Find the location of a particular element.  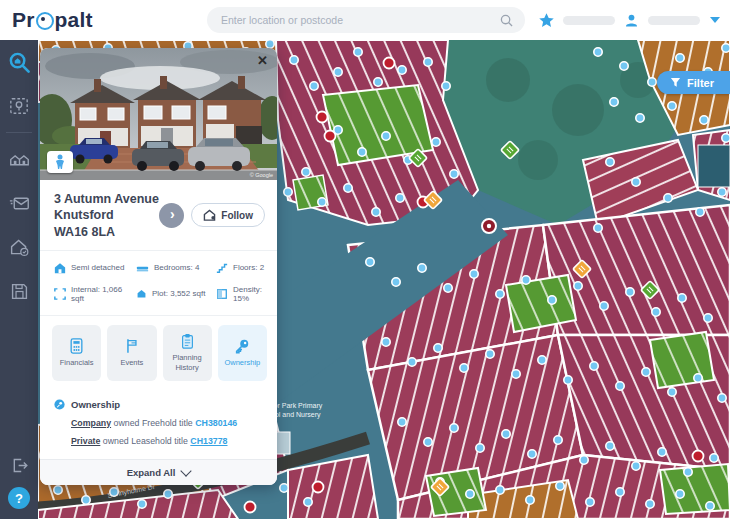

streetview-scene is located at coordinates (158, 114).